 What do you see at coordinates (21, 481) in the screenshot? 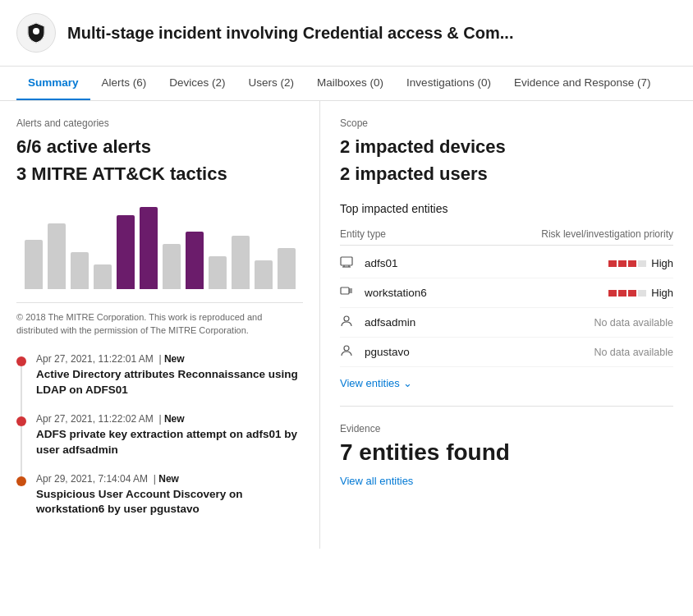
I see `alert-dot-orange` at bounding box center [21, 481].